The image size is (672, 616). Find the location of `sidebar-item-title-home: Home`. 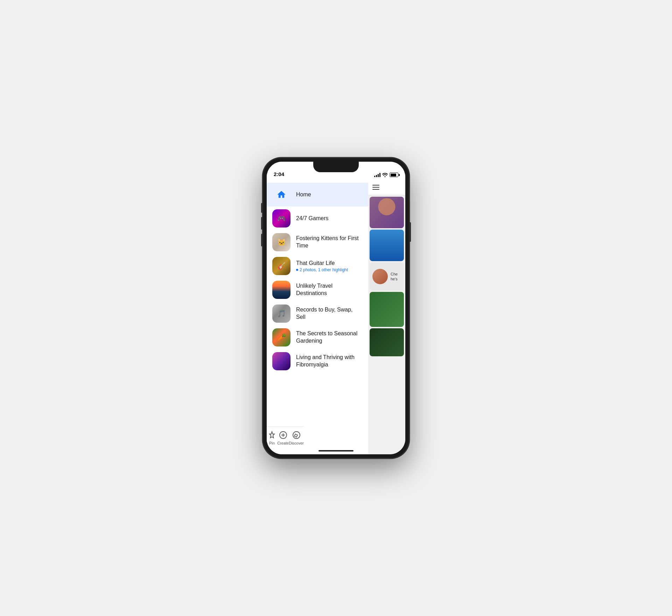

sidebar-item-title-home: Home is located at coordinates (304, 195).